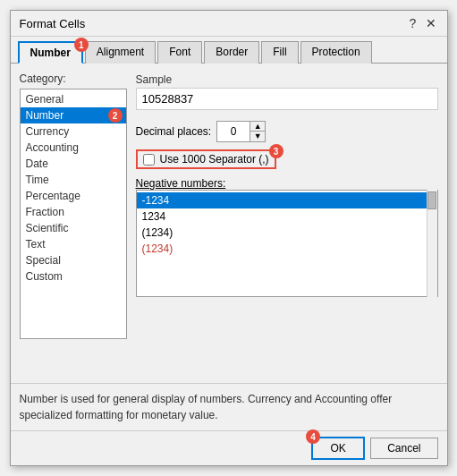 This screenshot has height=476, width=457. Describe the element at coordinates (413, 23) in the screenshot. I see `help-button: ?` at that location.